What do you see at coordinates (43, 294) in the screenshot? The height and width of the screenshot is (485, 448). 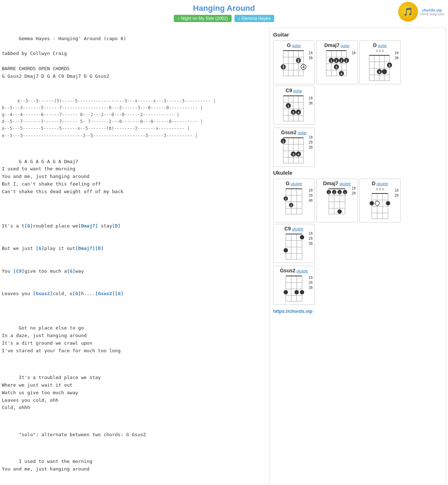 I see `chord-Gsus2: [Gsus2]` at bounding box center [43, 294].